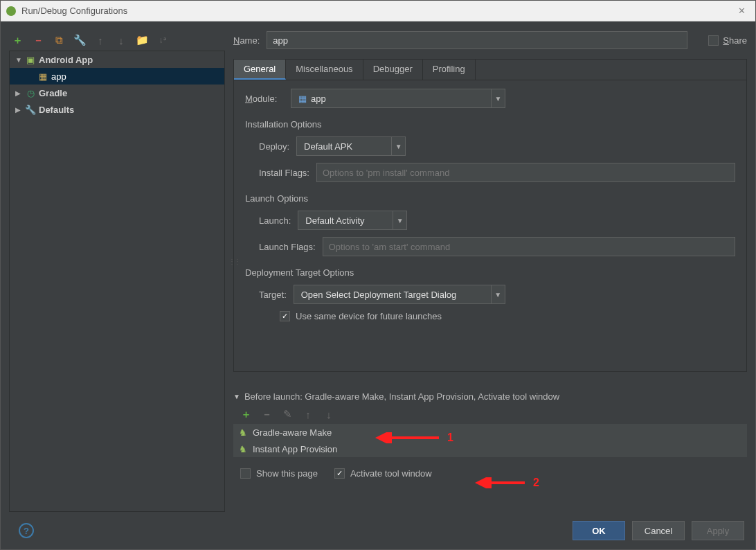 This screenshot has height=550, width=756. I want to click on launch-label: Launch:, so click(268, 220).